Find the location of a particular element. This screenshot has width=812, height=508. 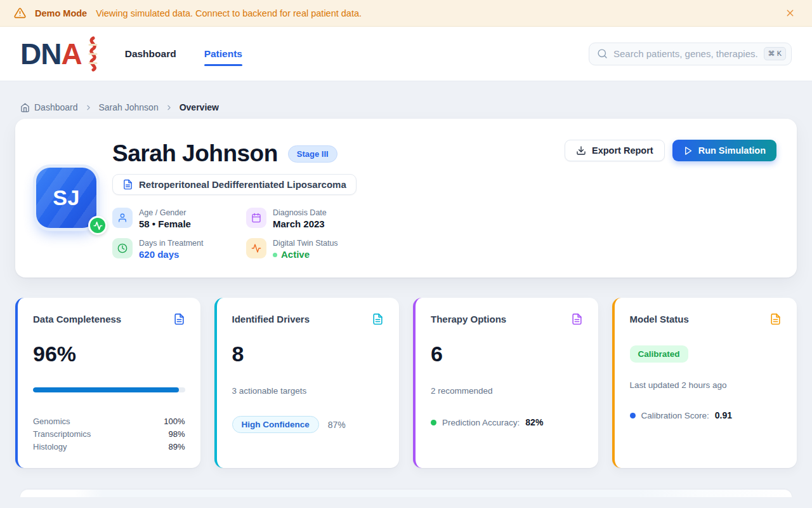

prediction-accuracy-row: Prediction Accuracy: 82% is located at coordinates (507, 422).